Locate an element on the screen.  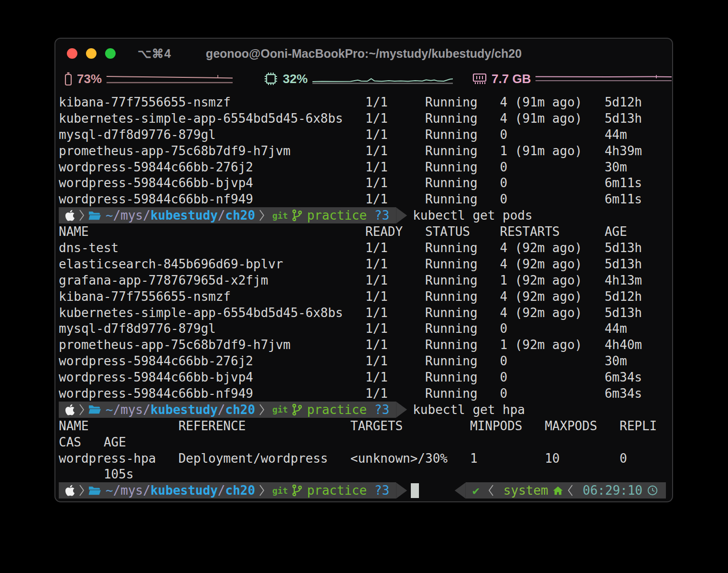
git-branch-icon is located at coordinates (297, 490).